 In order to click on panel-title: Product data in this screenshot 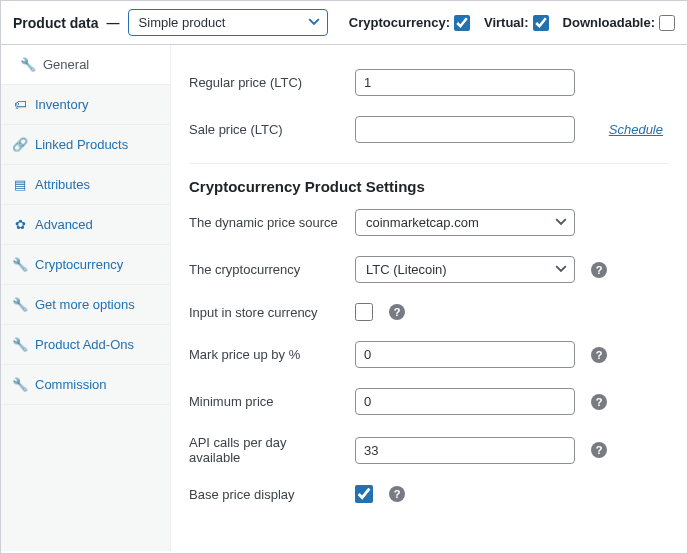, I will do `click(56, 23)`.